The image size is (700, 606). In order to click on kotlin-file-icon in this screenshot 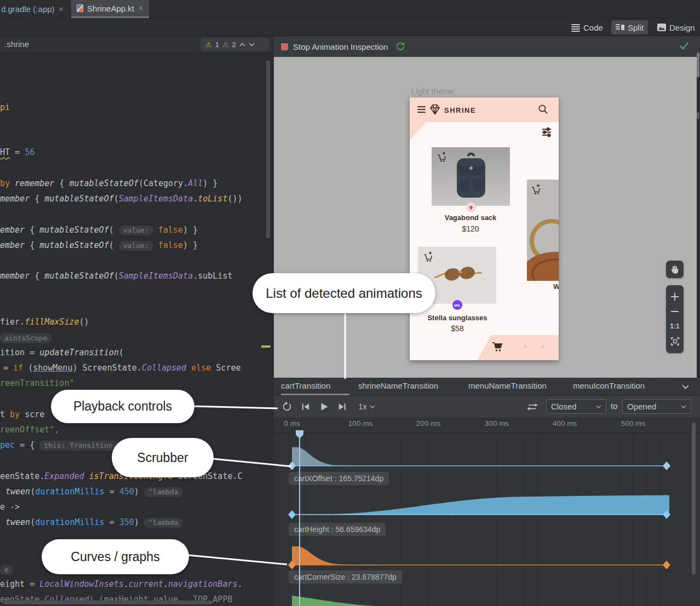, I will do `click(80, 8)`.